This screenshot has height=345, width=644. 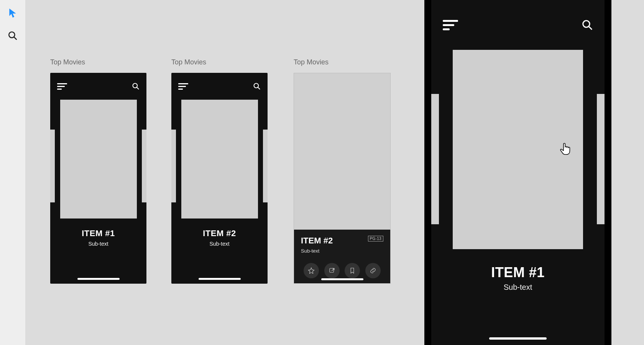 I want to click on rating-badge: PG-13, so click(x=376, y=238).